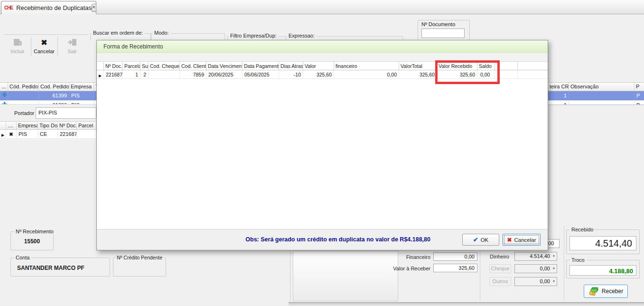  Describe the element at coordinates (48, 103) in the screenshot. I see `orders-row-clipped: ✚ 61399 PIS` at that location.